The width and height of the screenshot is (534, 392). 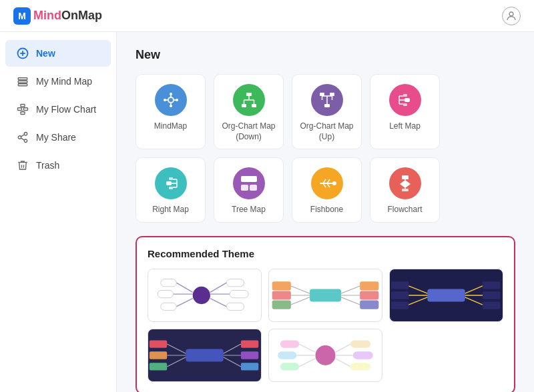 I want to click on sidebar-item-my-share: My Share, so click(x=58, y=137).